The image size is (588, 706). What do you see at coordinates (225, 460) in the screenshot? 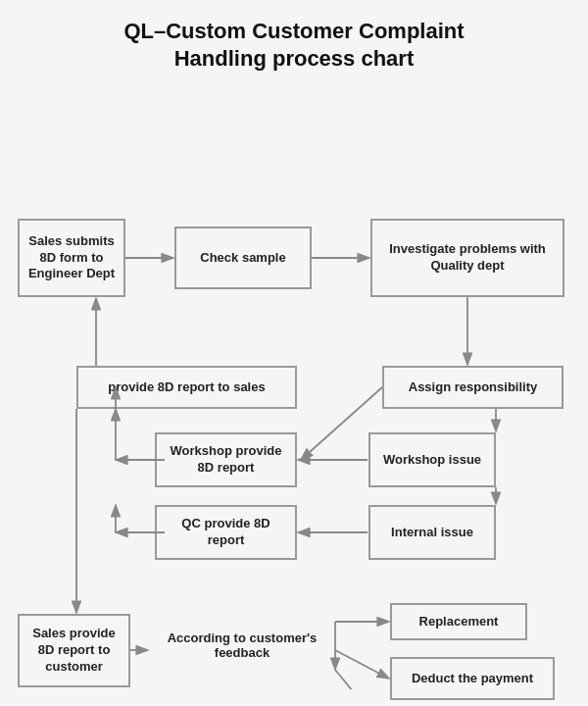
I see `box-workshop-provide: Workshop provide 8D report` at bounding box center [225, 460].